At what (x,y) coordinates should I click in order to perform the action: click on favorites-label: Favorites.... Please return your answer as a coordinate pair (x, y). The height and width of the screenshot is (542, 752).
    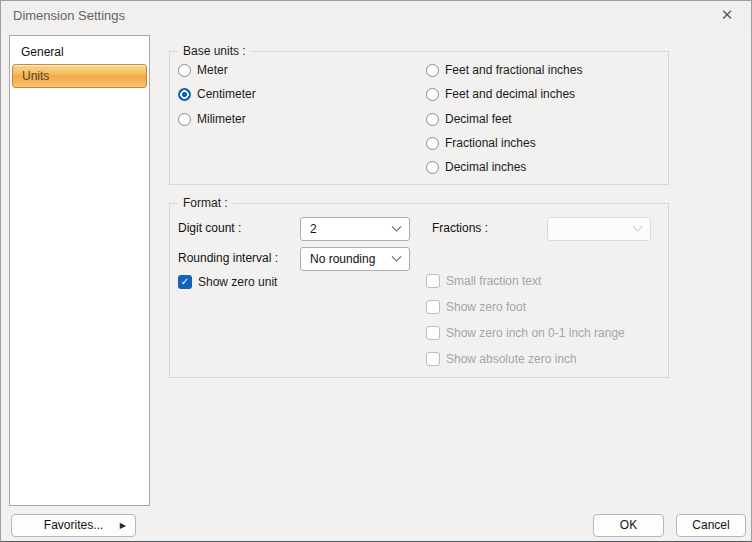
    Looking at the image, I should click on (74, 525).